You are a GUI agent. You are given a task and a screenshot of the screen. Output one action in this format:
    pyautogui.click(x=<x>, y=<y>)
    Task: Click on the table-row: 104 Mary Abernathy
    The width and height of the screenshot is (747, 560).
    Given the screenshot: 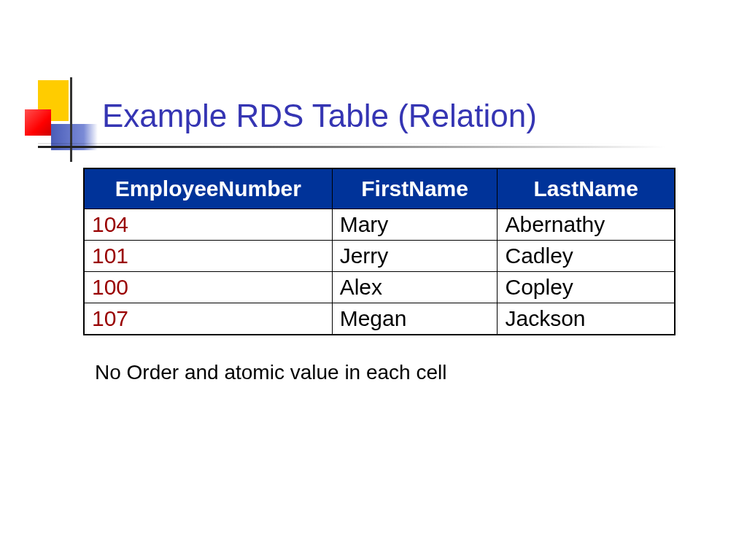 What is the action you would take?
    pyautogui.click(x=379, y=225)
    